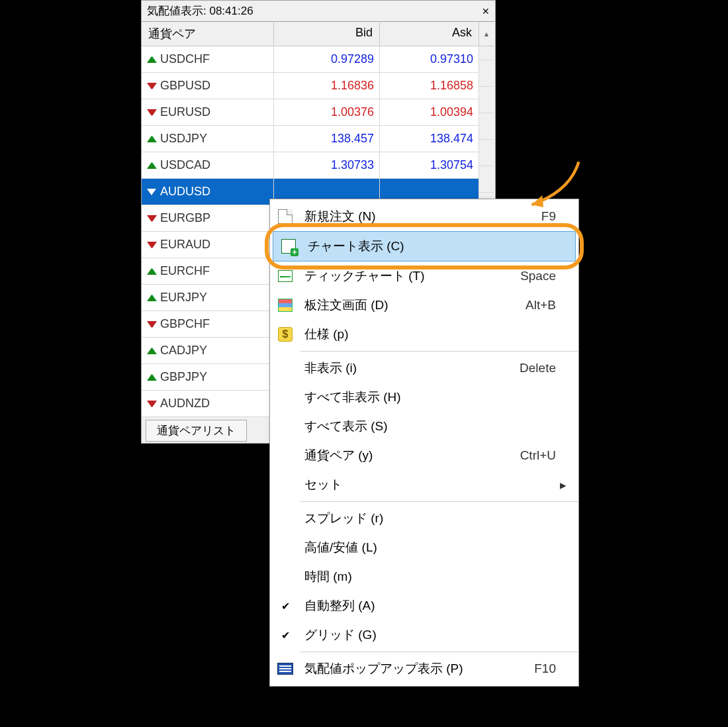 This screenshot has height=727, width=728. What do you see at coordinates (285, 669) in the screenshot?
I see `popup-window-icon` at bounding box center [285, 669].